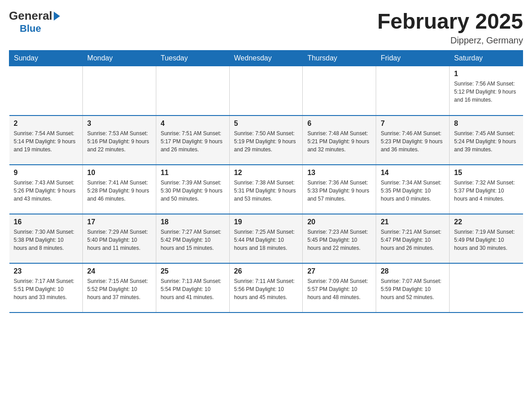 The height and width of the screenshot is (411, 532). Describe the element at coordinates (486, 240) in the screenshot. I see `day-info: Sunrise: 7:19 AM Sunset: 5:49 PM Dayligh…` at that location.